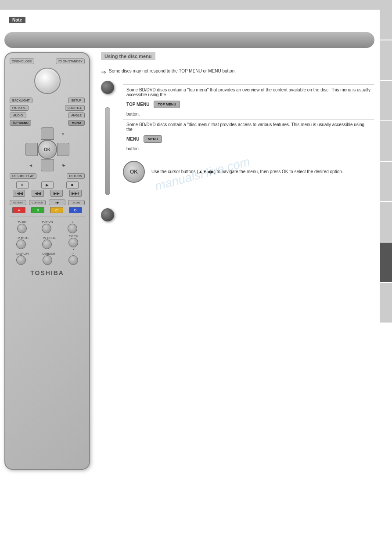  I want to click on tv-vol-minus-button, so click(73, 260).